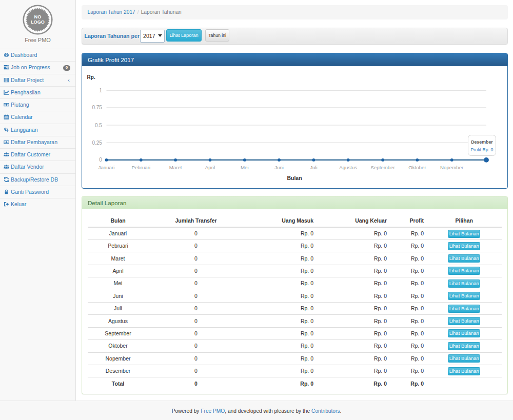  Describe the element at coordinates (314, 167) in the screenshot. I see `svg-text: Juli` at that location.